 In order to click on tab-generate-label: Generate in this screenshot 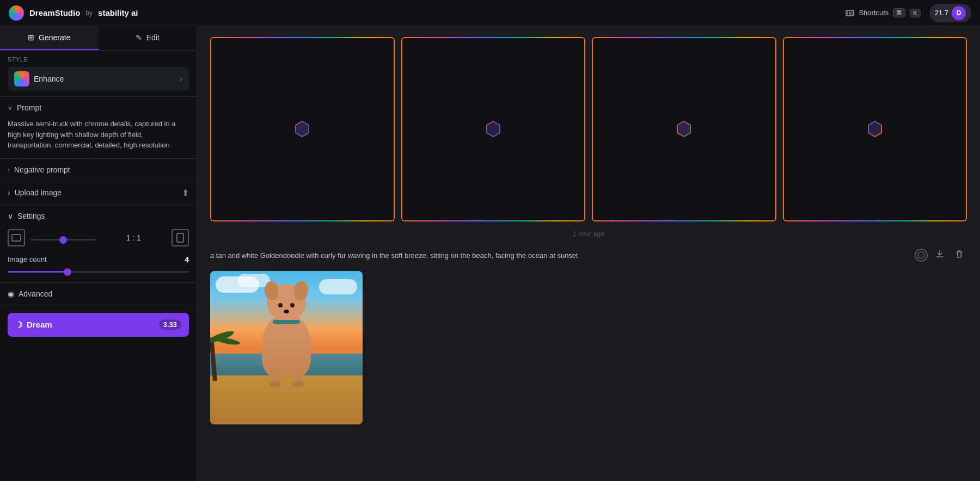, I will do `click(54, 38)`.